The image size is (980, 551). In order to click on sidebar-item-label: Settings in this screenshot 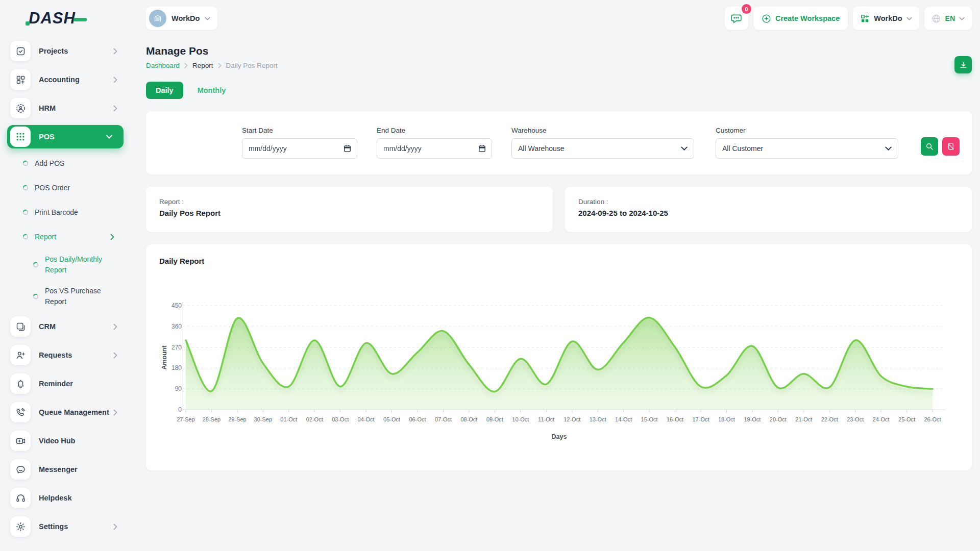, I will do `click(53, 527)`.